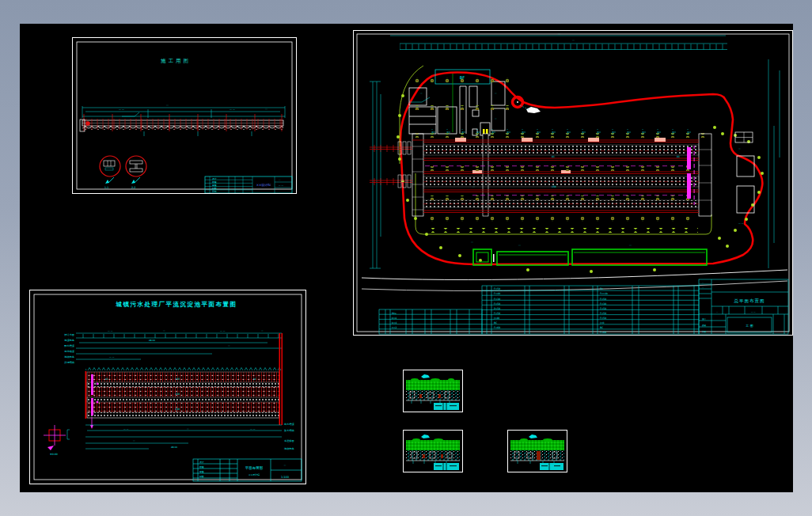 The image size is (812, 516). What do you see at coordinates (290, 441) in the screenshot?
I see `svg-text: 走道板面` at bounding box center [290, 441].